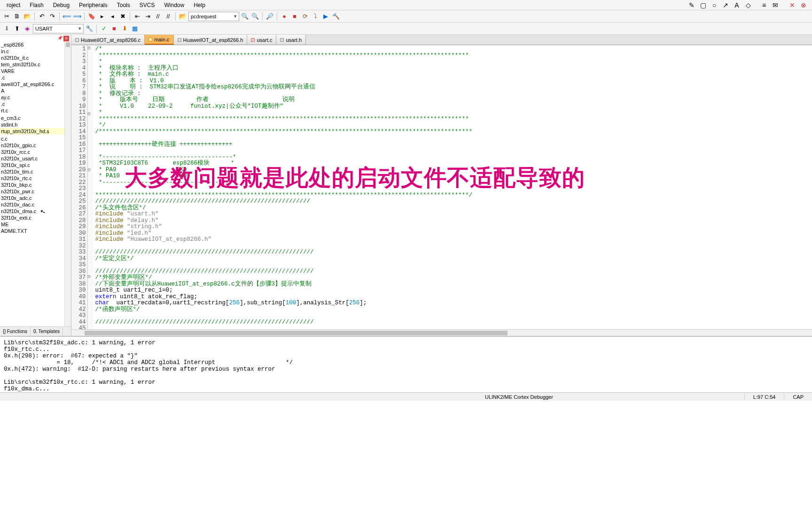  Describe the element at coordinates (726, 5) in the screenshot. I see `line-icon: ↗` at that location.